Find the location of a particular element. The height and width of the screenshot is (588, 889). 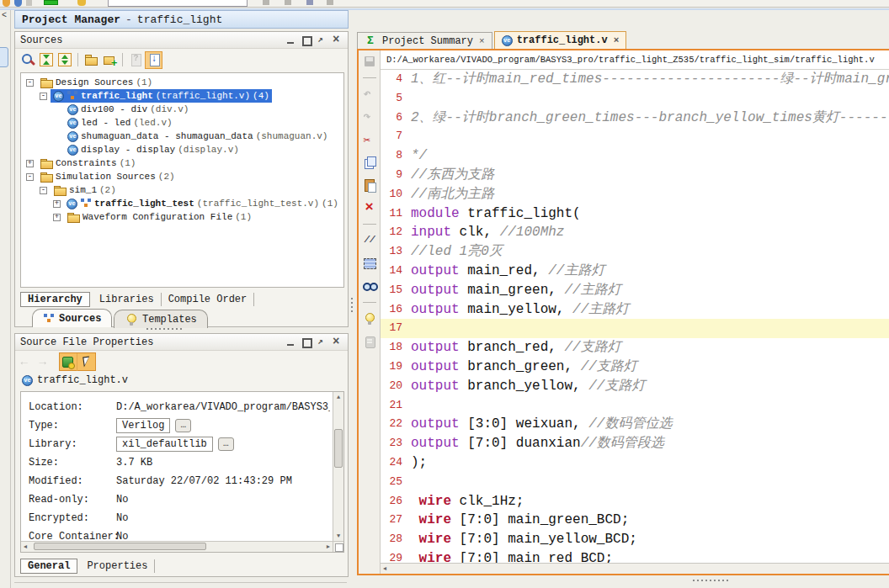

copy-button is located at coordinates (370, 162).